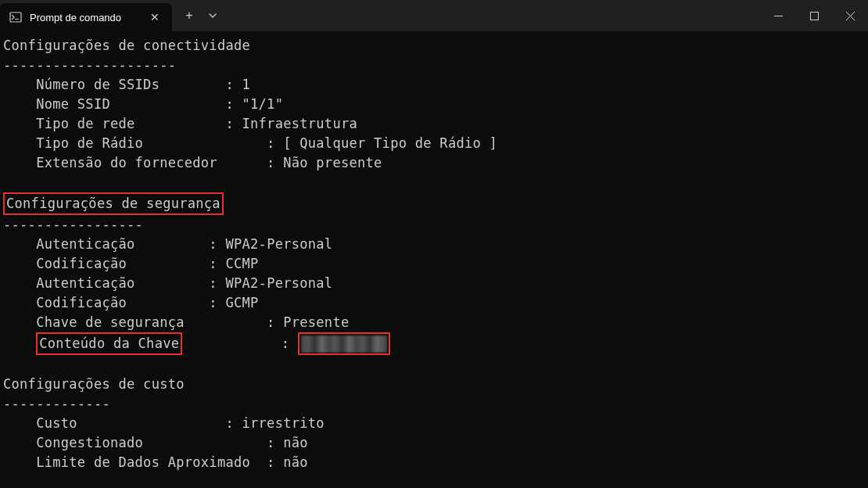 Image resolution: width=868 pixels, height=488 pixels. I want to click on auth2-value: WPA2-Personal, so click(278, 283).